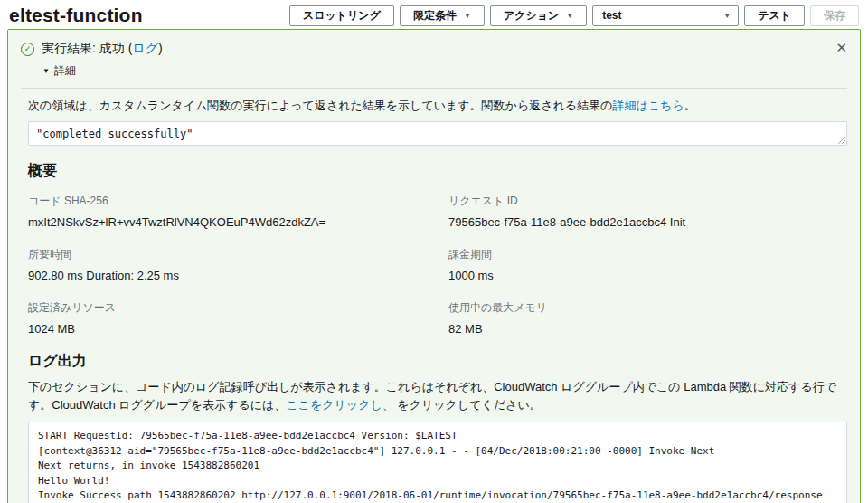  Describe the element at coordinates (228, 264) in the screenshot. I see `summary-field-duration: 所要時間 902.80 ms Duration: 2.25 ms` at that location.